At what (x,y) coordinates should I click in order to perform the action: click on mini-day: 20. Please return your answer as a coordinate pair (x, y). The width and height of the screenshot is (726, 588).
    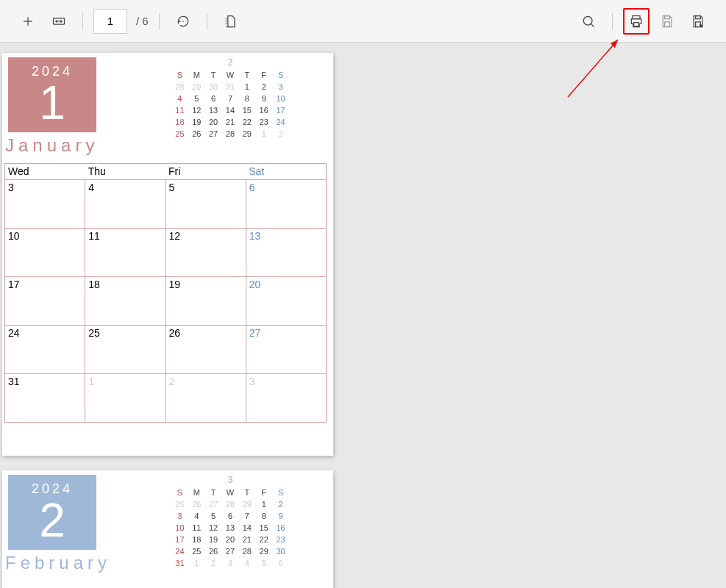
    Looking at the image, I should click on (213, 122).